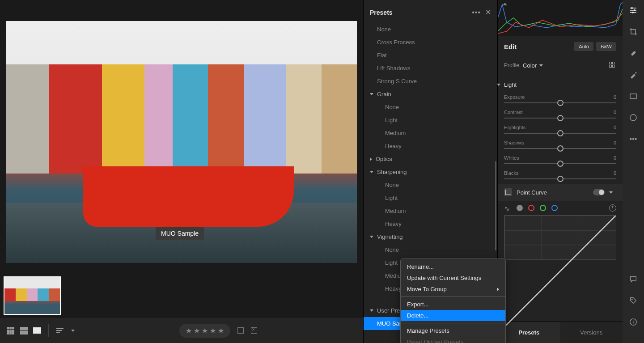  I want to click on channel-green, so click(543, 208).